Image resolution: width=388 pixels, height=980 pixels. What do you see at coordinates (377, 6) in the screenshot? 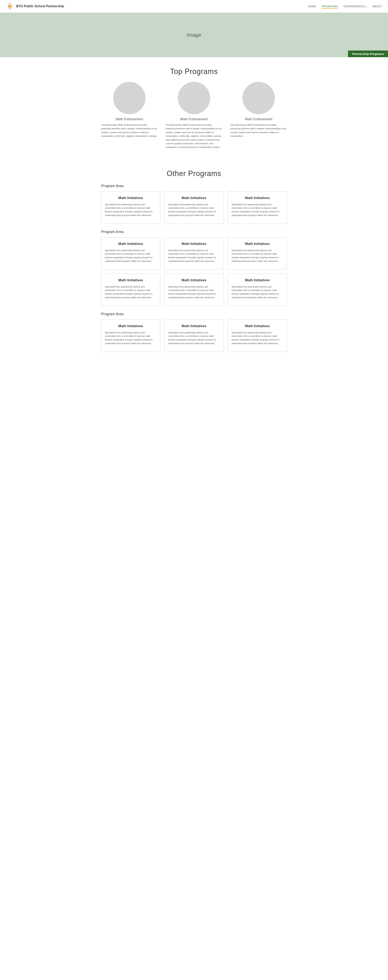
I see `nav-link-about: ABOUT` at bounding box center [377, 6].